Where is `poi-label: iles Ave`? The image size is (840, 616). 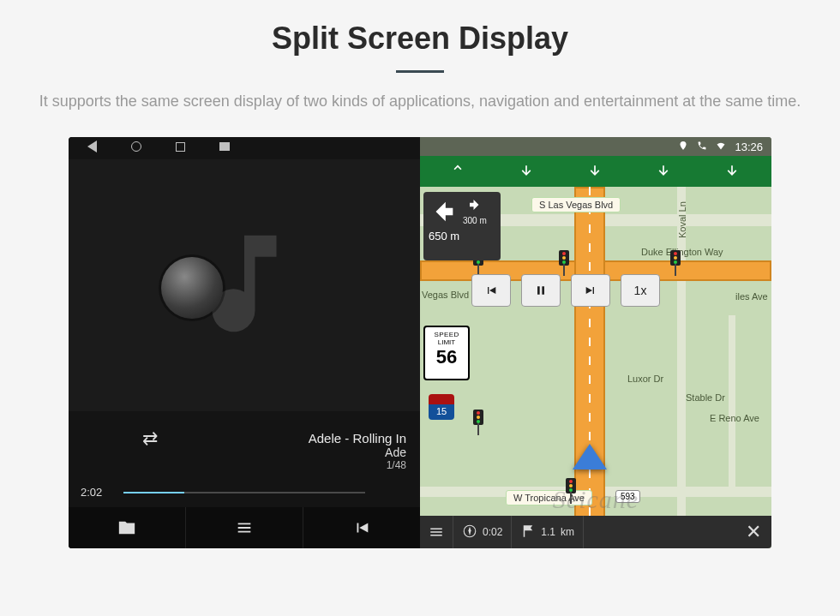
poi-label: iles Ave is located at coordinates (752, 296).